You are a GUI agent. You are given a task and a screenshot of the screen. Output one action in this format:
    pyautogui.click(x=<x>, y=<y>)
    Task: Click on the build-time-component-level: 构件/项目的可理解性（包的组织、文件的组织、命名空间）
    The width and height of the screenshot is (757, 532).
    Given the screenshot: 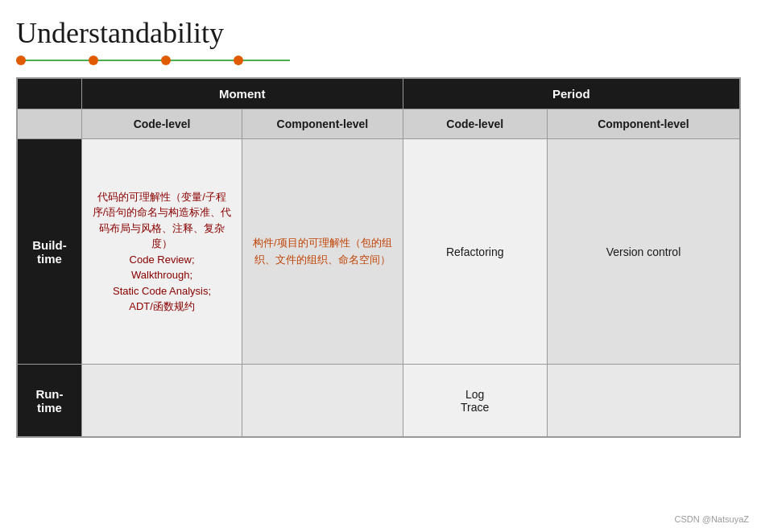 What is the action you would take?
    pyautogui.click(x=322, y=252)
    